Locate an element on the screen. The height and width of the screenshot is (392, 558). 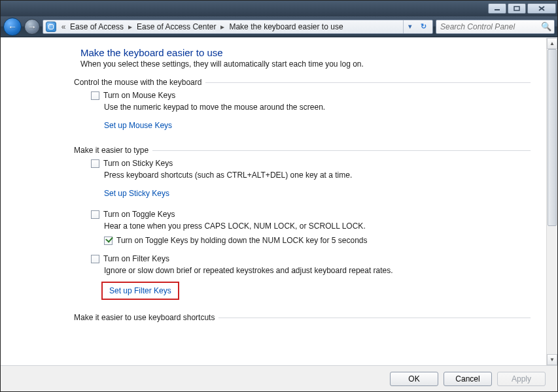
forward-button: → is located at coordinates (32, 27).